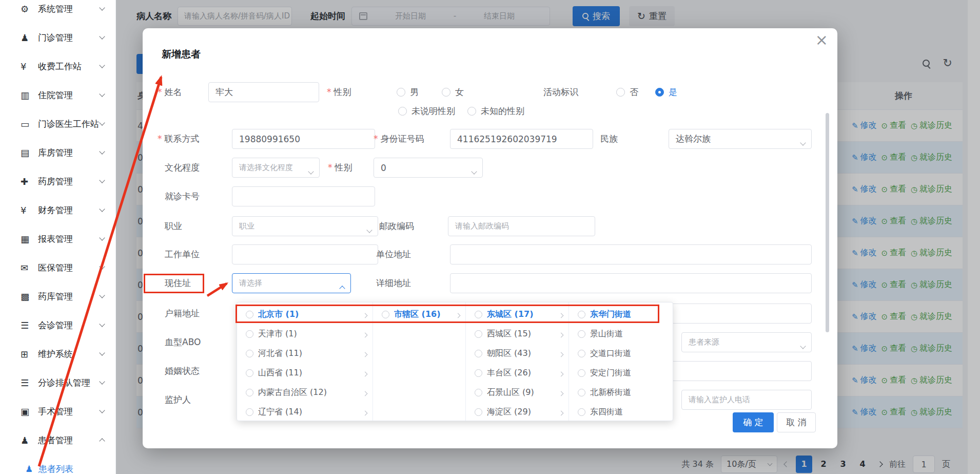 This screenshot has width=980, height=474. I want to click on postal-input: 请输入邮政编码, so click(521, 226).